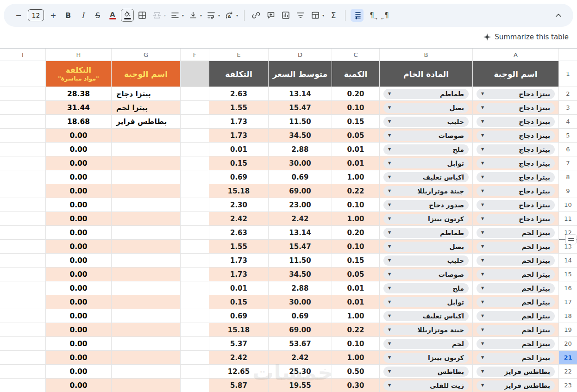  I want to click on horizontal-align-caret-icon: ▾, so click(183, 16).